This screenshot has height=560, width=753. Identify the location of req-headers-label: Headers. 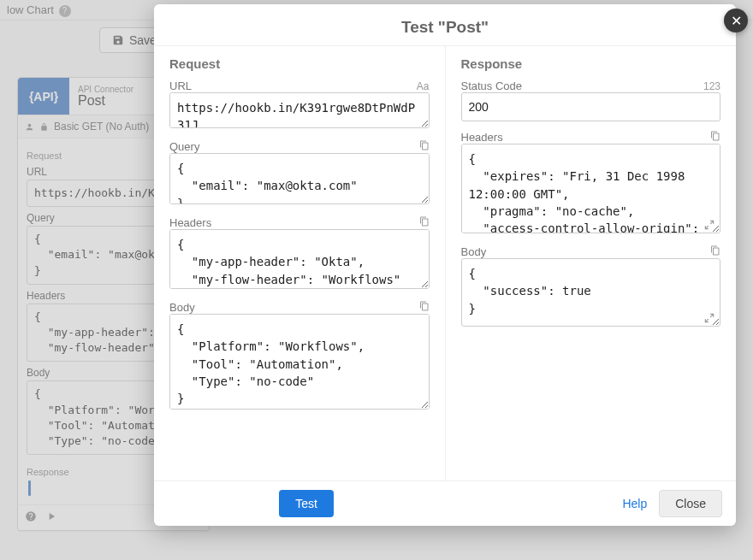
(190, 222).